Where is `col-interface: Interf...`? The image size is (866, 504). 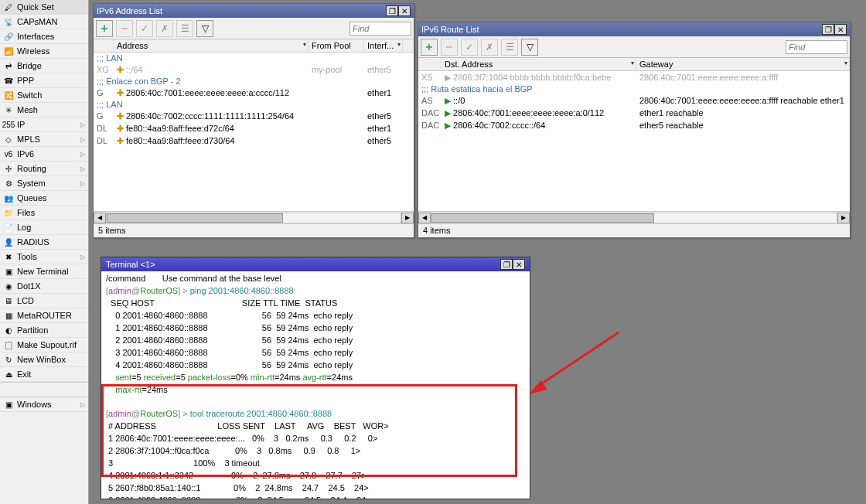
col-interface: Interf... is located at coordinates (384, 46).